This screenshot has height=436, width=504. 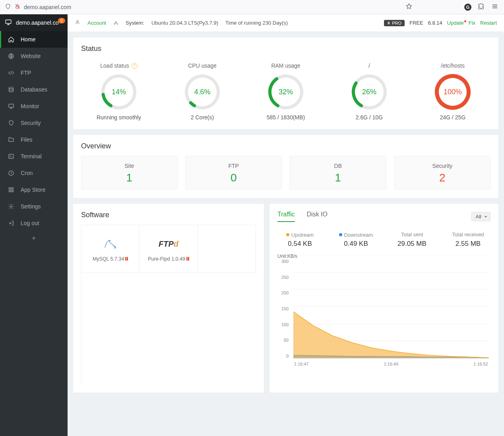 I want to click on y-tick: 250, so click(x=285, y=277).